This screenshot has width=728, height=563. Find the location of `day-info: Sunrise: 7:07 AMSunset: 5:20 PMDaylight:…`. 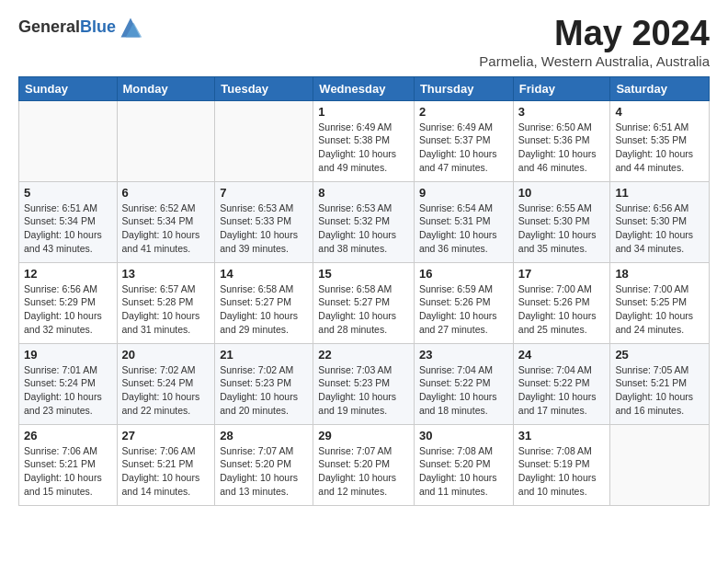

day-info: Sunrise: 7:07 AMSunset: 5:20 PMDaylight:… is located at coordinates (264, 471).